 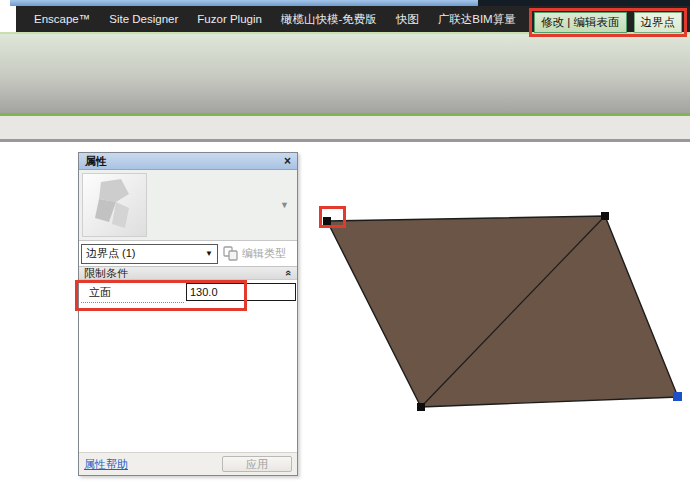 I want to click on apply-button: 应用, so click(x=257, y=464).